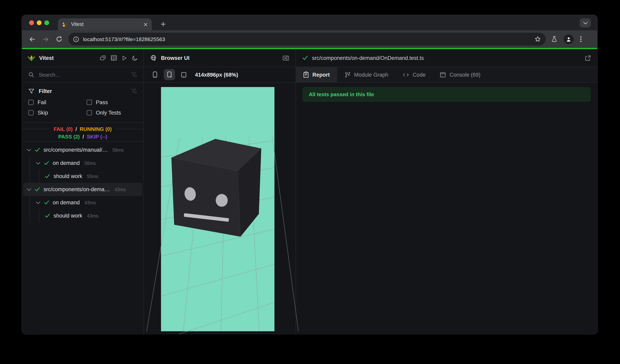  Describe the element at coordinates (414, 75) in the screenshot. I see `tab-code: Code` at that location.